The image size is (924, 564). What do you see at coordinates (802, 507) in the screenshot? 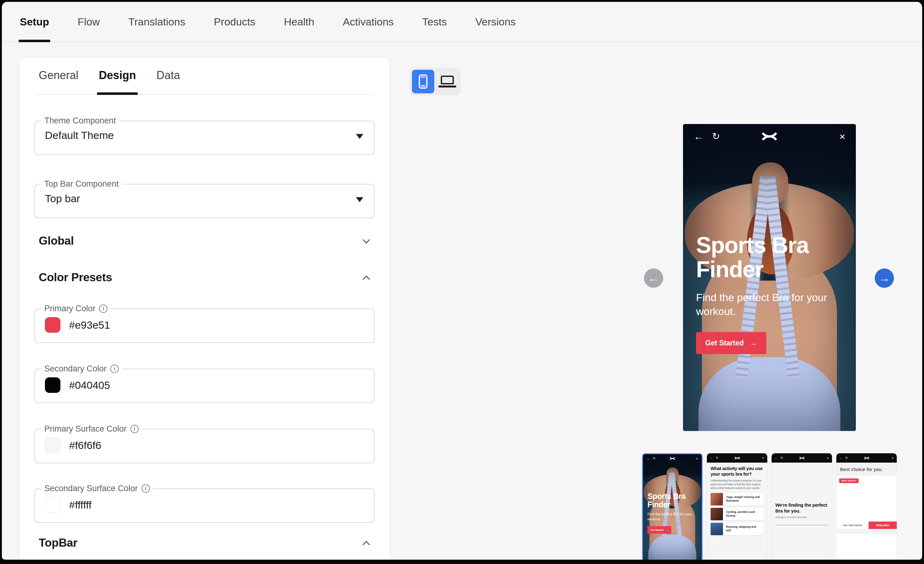
I see `thumbnail-loading-screen: ← ↻ × We're finding the perfect Bra for …` at bounding box center [802, 507].